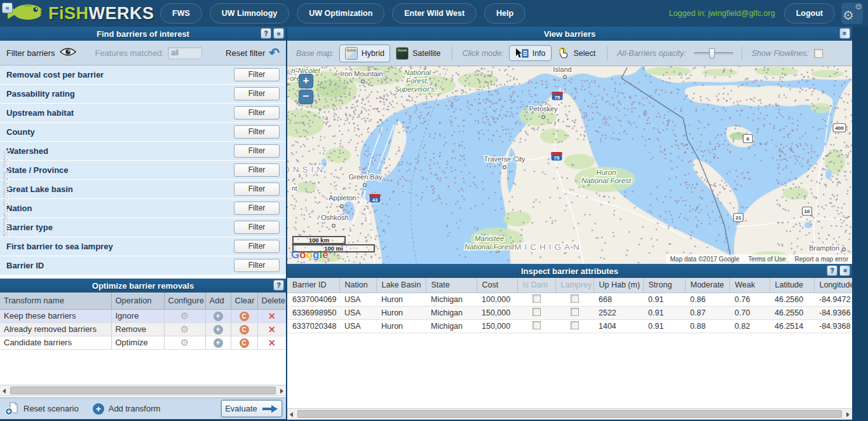 The width and height of the screenshot is (868, 421). I want to click on expand-left-icon: «, so click(8, 8).